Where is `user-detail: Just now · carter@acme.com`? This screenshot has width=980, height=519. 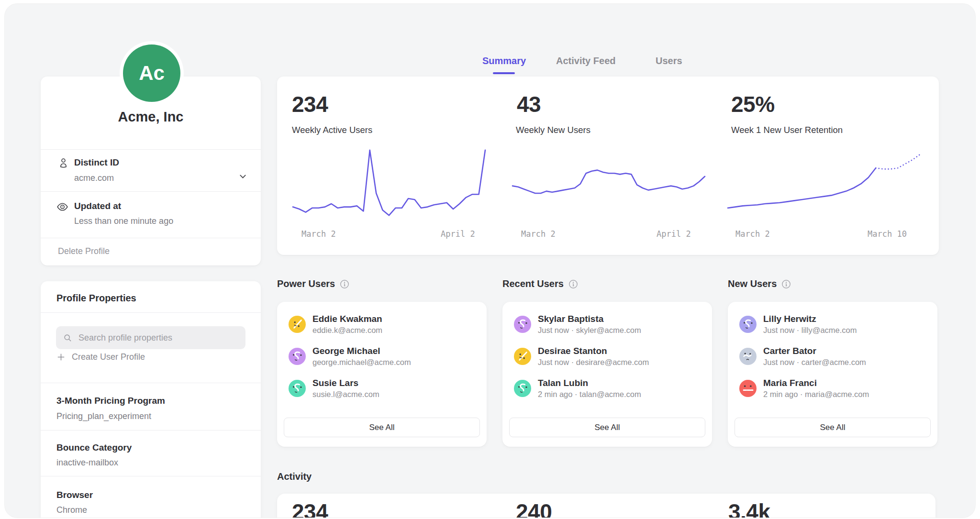 user-detail: Just now · carter@acme.com is located at coordinates (814, 363).